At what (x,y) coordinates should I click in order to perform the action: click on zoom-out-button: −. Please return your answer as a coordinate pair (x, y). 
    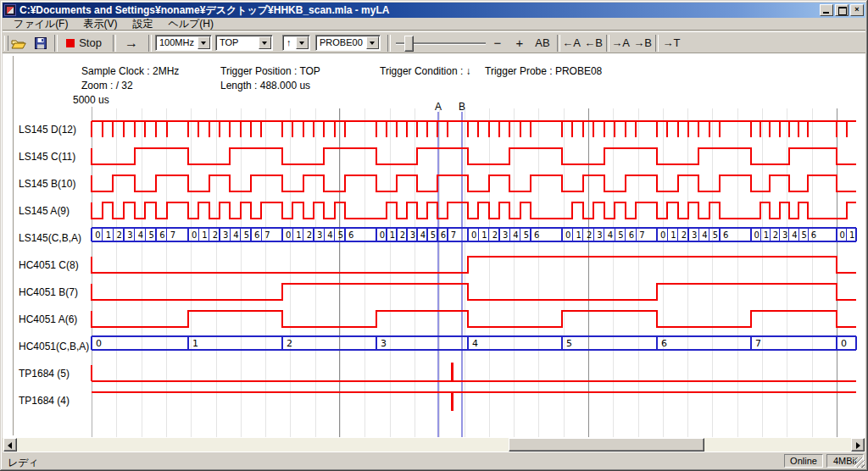
    Looking at the image, I should click on (498, 42).